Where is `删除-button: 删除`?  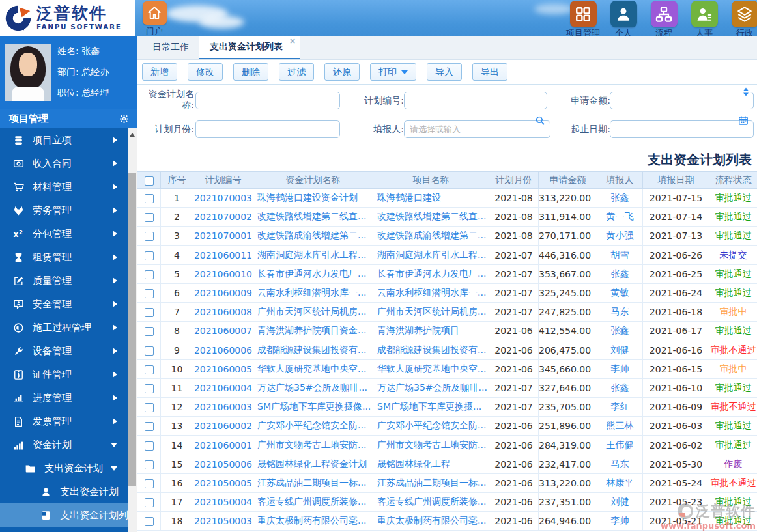 删除-button: 删除 is located at coordinates (251, 72).